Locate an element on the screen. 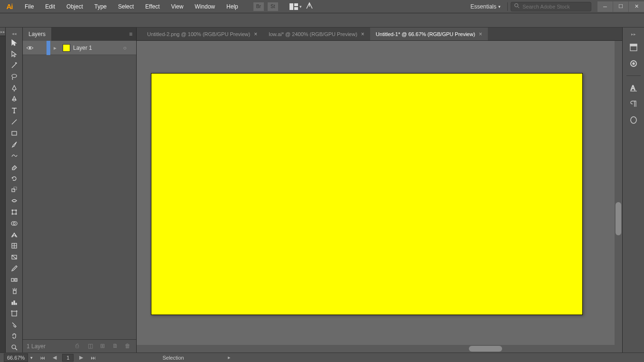 Image resolution: width=644 pixels, height=362 pixels. type-tool is located at coordinates (14, 111).